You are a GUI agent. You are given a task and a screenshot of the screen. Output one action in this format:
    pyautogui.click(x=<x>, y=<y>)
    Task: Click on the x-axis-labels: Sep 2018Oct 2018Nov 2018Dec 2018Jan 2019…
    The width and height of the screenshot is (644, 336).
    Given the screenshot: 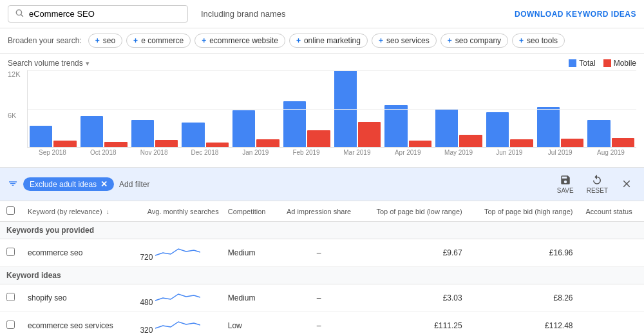 What is the action you would take?
    pyautogui.click(x=332, y=152)
    